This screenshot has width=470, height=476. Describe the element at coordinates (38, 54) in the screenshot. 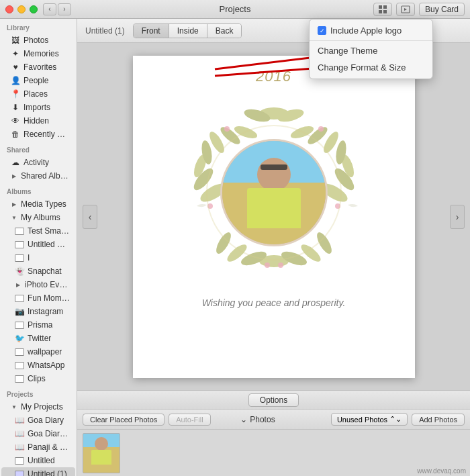

I see `sidebar-item-memories: ✦ Memories` at that location.